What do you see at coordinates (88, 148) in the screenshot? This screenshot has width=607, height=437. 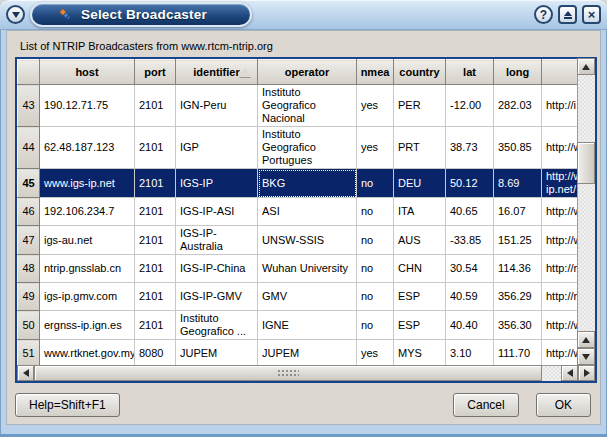 I see `cell-host: 62.48.187.123` at bounding box center [88, 148].